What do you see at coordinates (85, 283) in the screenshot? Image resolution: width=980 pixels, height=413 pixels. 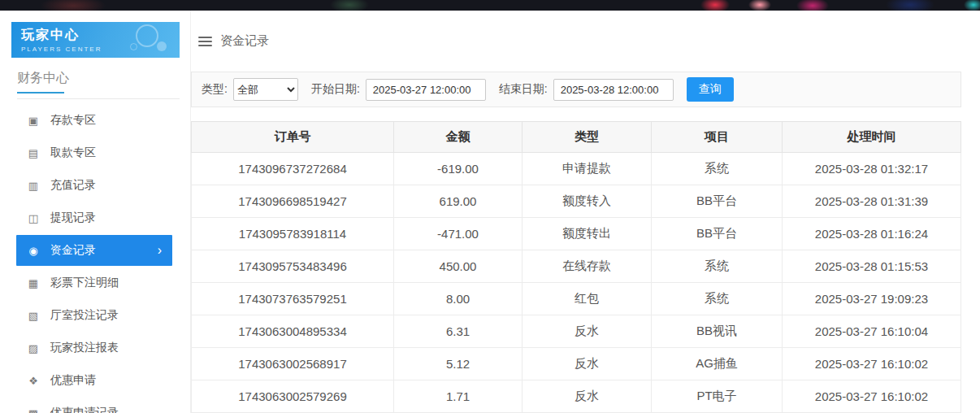 I see `sidebar-item-label: 彩票下注明细` at bounding box center [85, 283].